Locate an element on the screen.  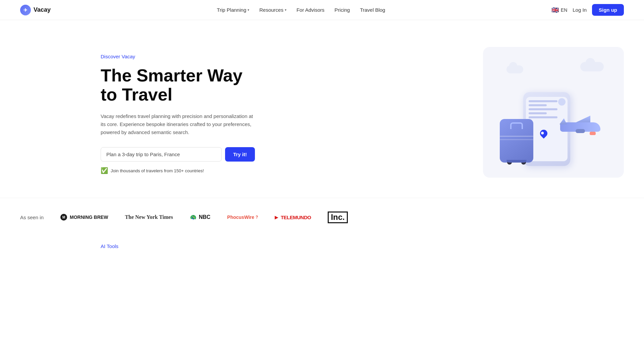
phone-clock-icon is located at coordinates (562, 102).